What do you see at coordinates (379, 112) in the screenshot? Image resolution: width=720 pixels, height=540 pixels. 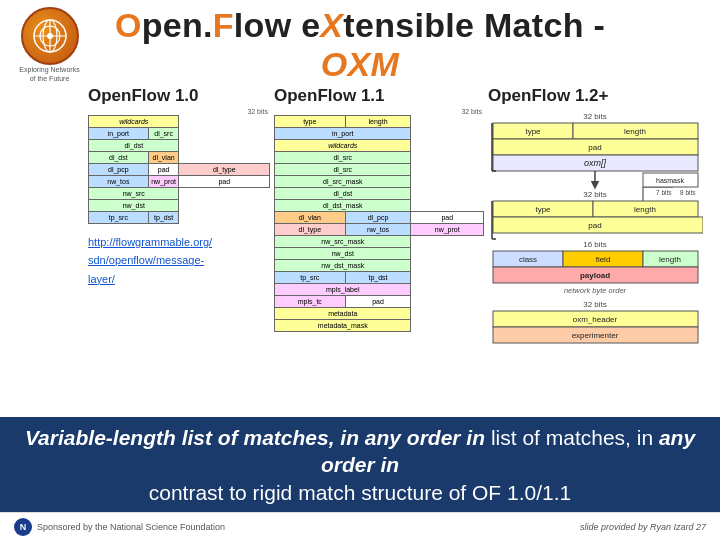 I see `of11-bits: 32 bits` at bounding box center [379, 112].